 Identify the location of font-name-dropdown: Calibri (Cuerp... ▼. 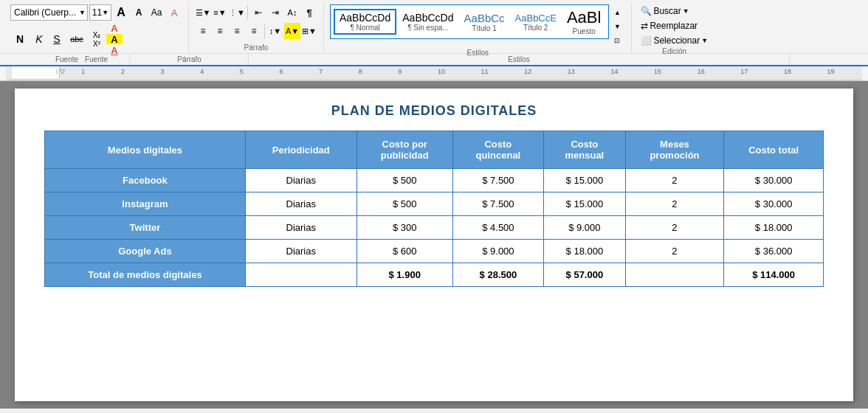
(49, 13).